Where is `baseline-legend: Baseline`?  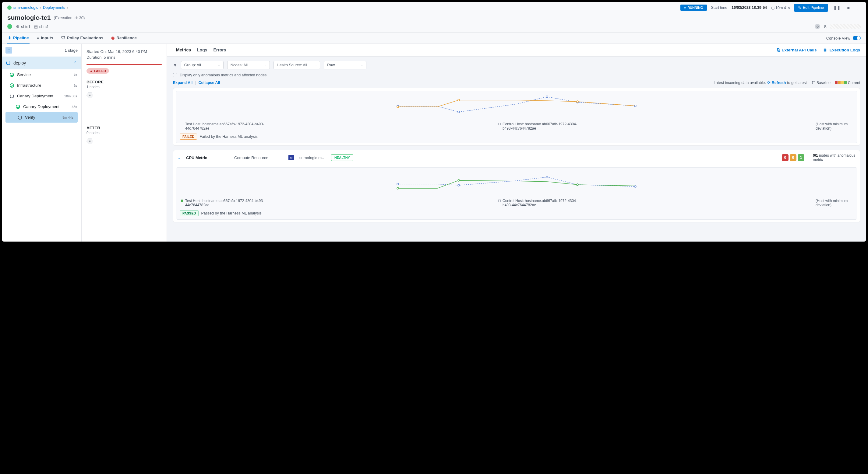 baseline-legend: Baseline is located at coordinates (824, 83).